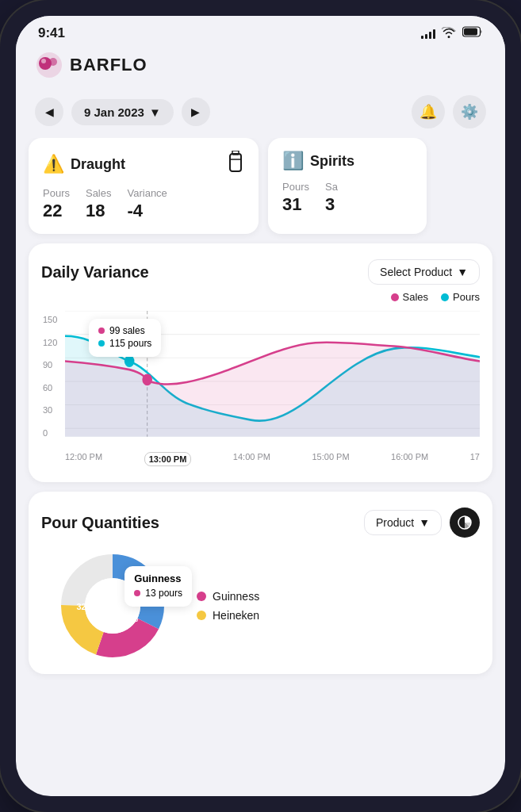 The height and width of the screenshot is (812, 521). Describe the element at coordinates (137, 593) in the screenshot. I see `tooltip-donut-dot` at that location.